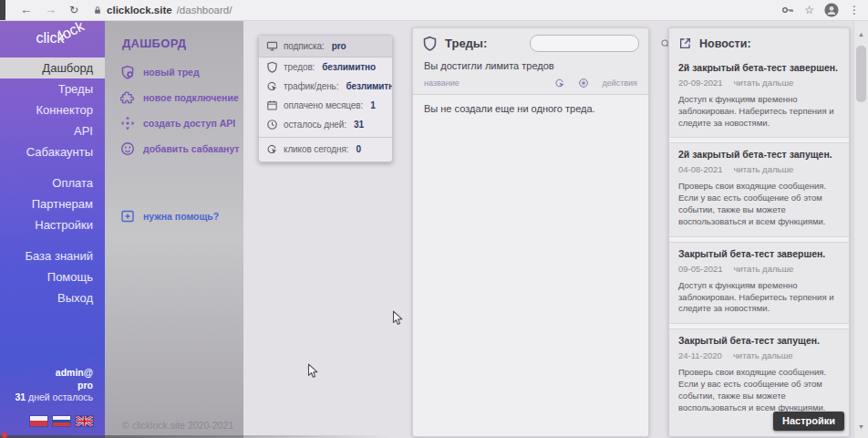  I want to click on page-title: ДАШБОРД, so click(174, 35).